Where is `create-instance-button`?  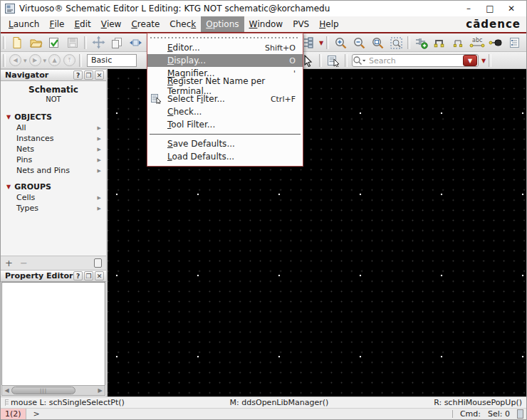 create-instance-button is located at coordinates (422, 43).